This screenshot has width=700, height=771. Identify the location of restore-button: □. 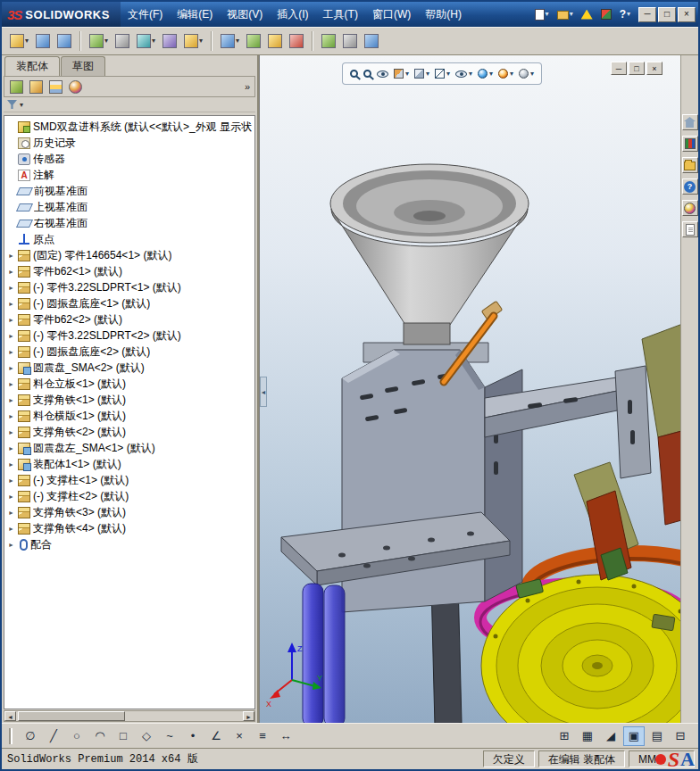
(667, 14).